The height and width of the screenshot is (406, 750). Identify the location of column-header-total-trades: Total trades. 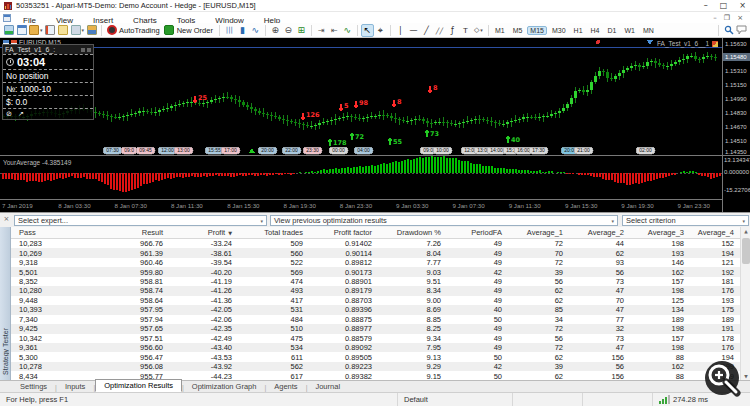
(274, 232).